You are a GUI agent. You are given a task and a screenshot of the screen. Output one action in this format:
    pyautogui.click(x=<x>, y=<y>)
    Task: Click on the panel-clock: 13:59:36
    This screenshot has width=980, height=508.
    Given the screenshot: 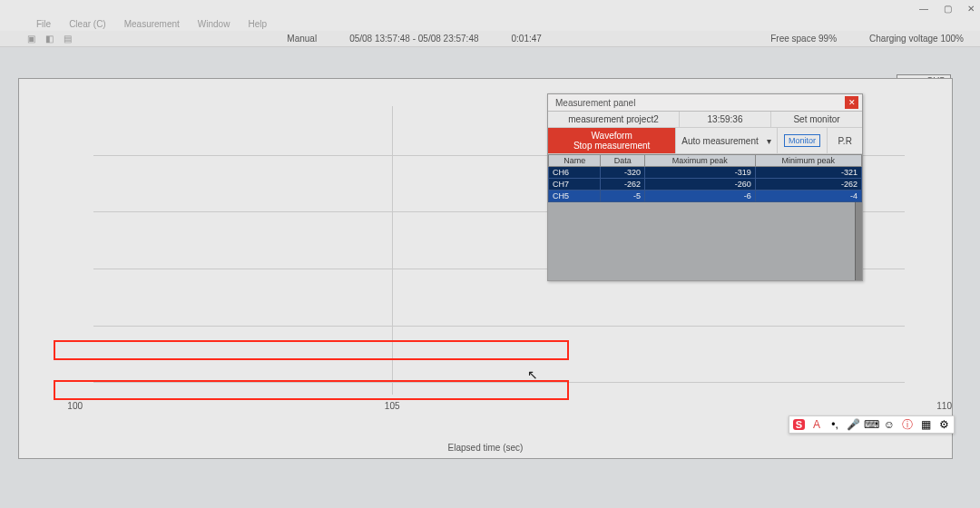 What is the action you would take?
    pyautogui.click(x=726, y=120)
    